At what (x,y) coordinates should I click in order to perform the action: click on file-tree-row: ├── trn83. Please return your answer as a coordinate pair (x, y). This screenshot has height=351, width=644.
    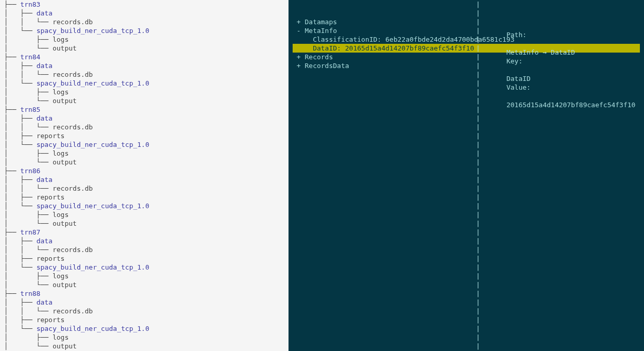
    Looking at the image, I should click on (144, 4).